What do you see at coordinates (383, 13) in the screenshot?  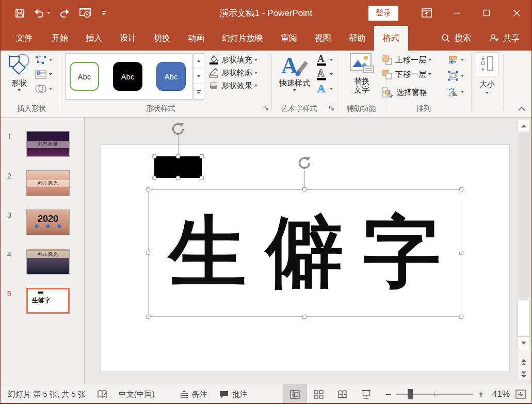 I see `sign-in-button: 登录` at bounding box center [383, 13].